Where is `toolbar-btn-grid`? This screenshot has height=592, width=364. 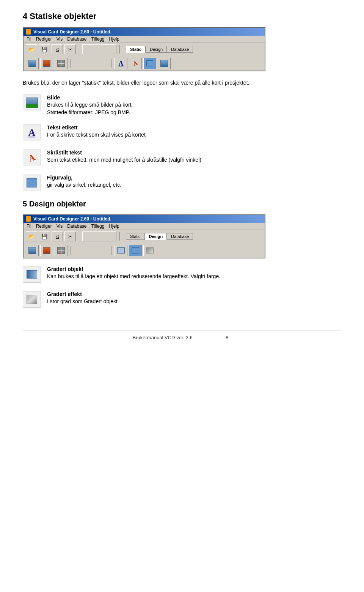 toolbar-btn-grid is located at coordinates (61, 63).